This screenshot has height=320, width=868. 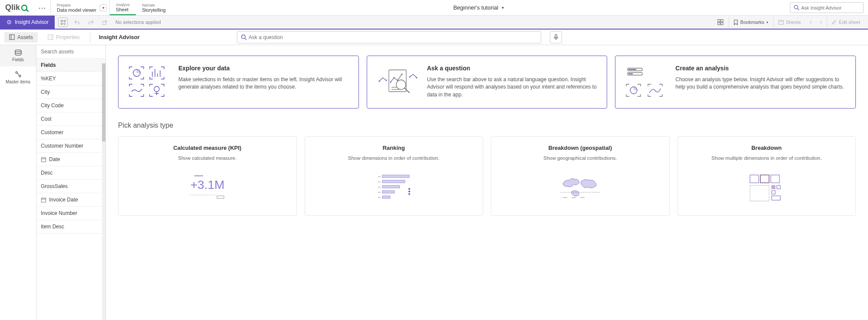 What do you see at coordinates (18, 56) in the screenshot?
I see `rail-item-fields: Fields` at bounding box center [18, 56].